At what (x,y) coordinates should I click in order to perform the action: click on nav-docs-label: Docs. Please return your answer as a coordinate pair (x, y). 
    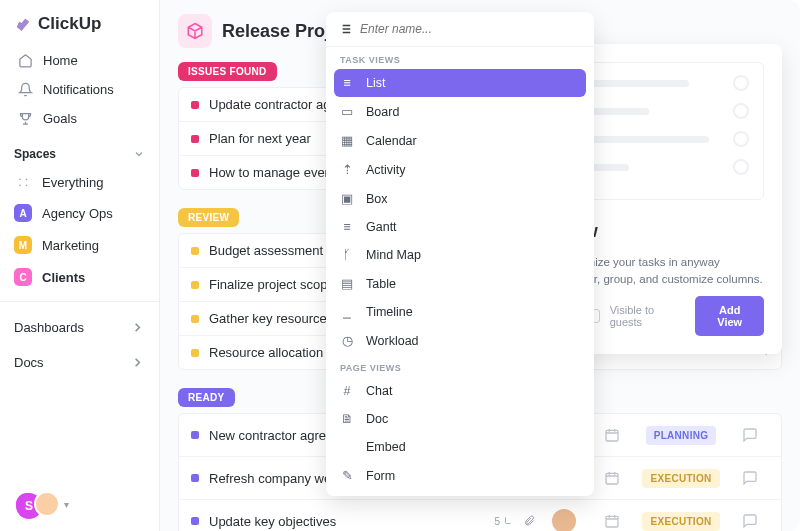
    Looking at the image, I should click on (29, 362).